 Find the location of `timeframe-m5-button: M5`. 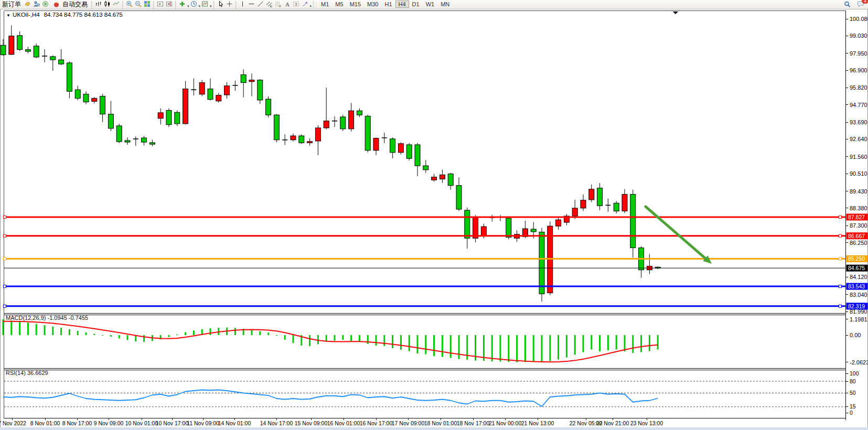

timeframe-m5-button: M5 is located at coordinates (339, 4).